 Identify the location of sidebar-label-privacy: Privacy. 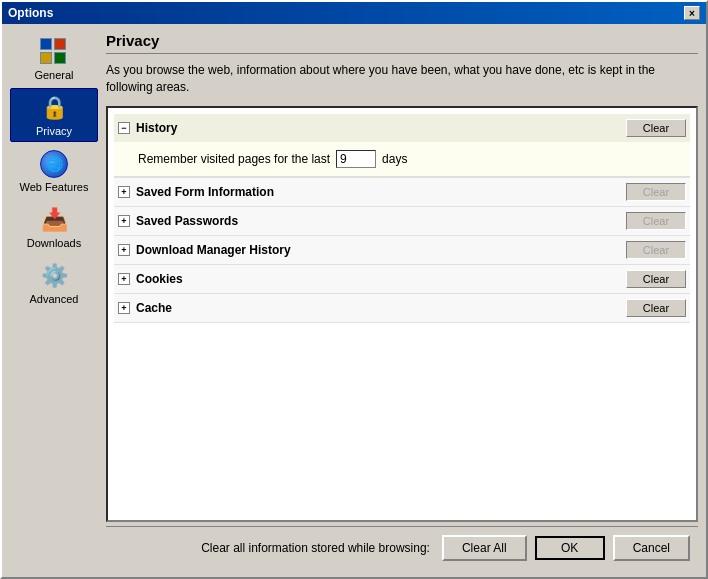
(54, 131).